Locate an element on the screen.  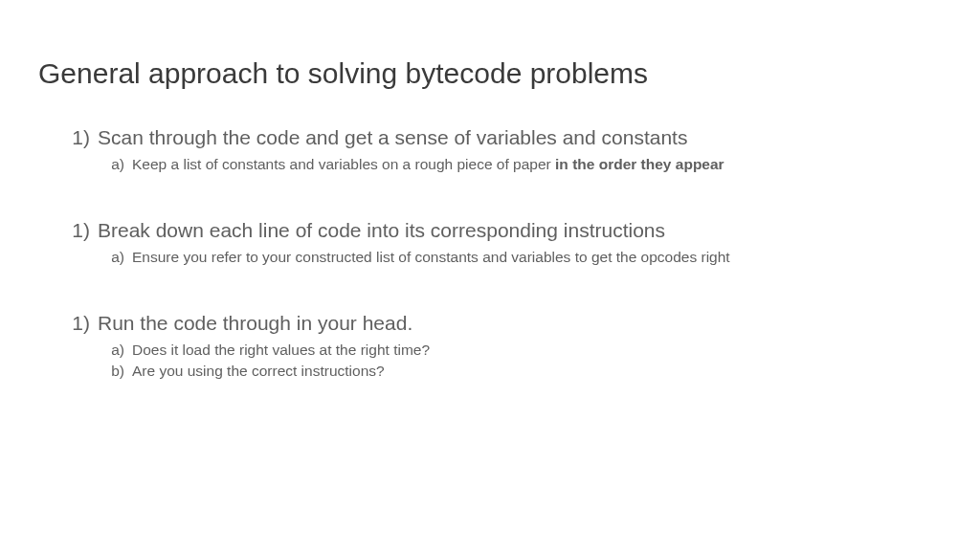
sub-list-item: a) Does it load the right values at the … is located at coordinates (523, 350).